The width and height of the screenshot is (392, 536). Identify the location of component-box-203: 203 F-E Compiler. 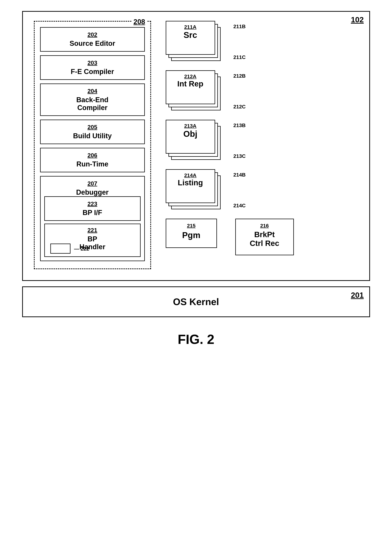
(93, 67).